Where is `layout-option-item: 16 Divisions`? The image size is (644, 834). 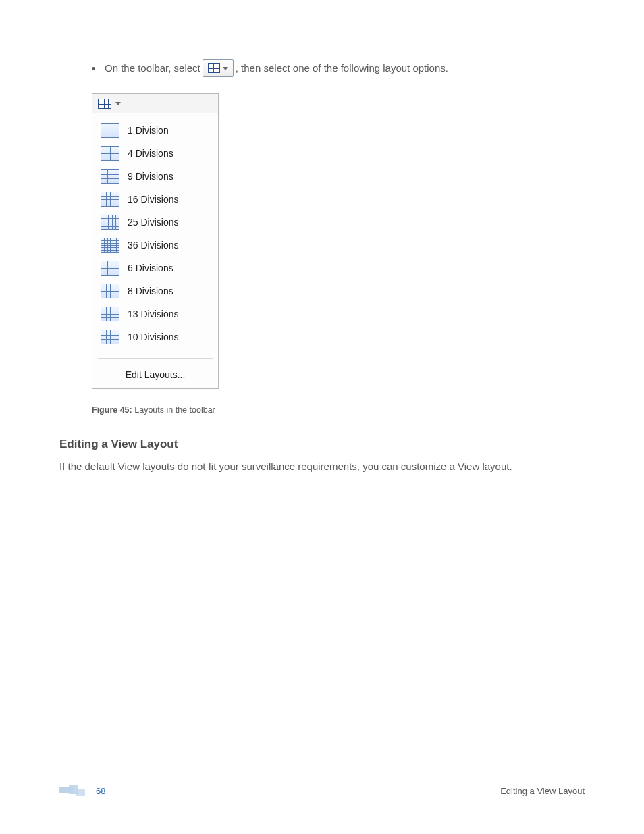
layout-option-item: 16 Divisions is located at coordinates (155, 199).